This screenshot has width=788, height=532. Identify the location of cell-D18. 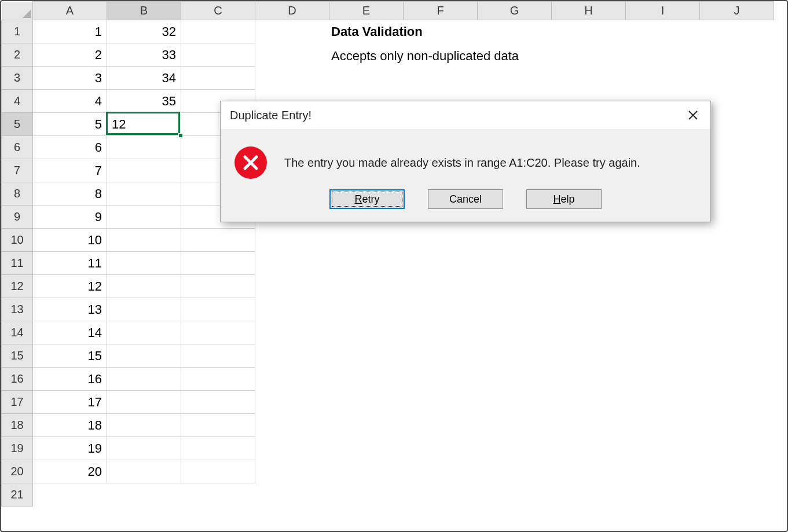
(292, 425).